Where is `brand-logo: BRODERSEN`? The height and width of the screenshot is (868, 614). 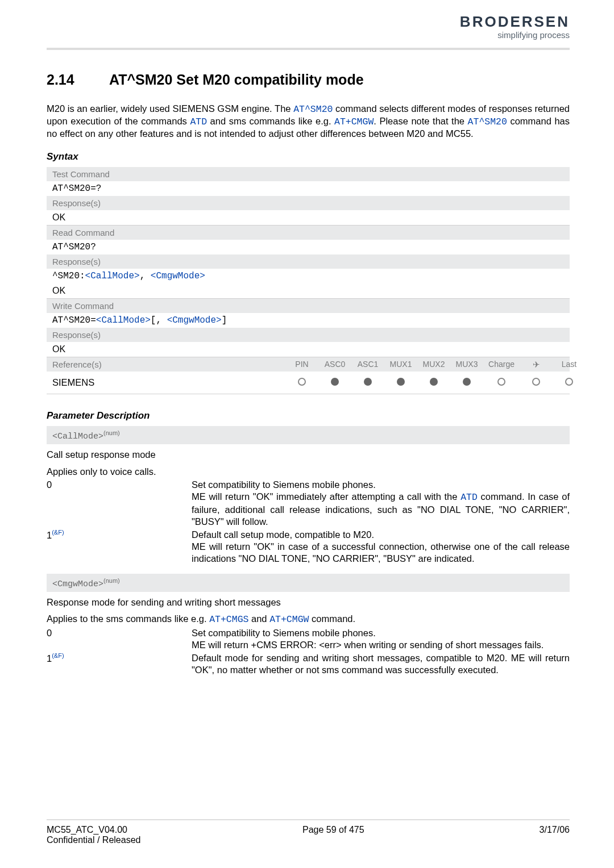 brand-logo: BRODERSEN is located at coordinates (515, 22).